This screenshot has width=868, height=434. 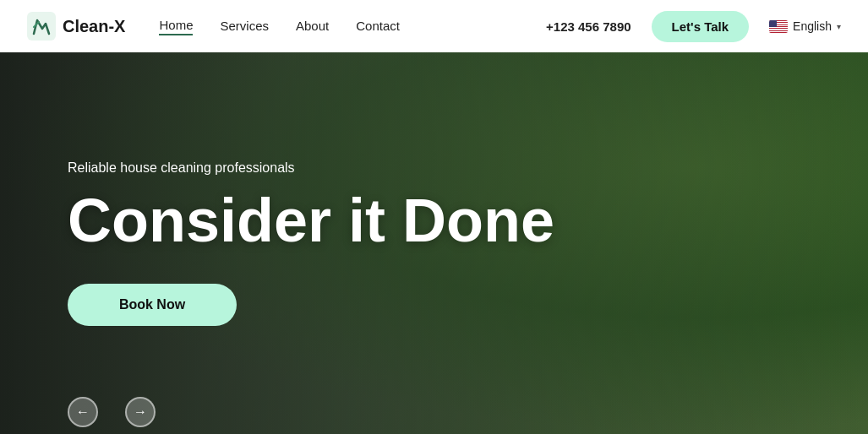 I want to click on nav-right: +123 456 7890 Let's Talk English ▾, so click(x=693, y=27).